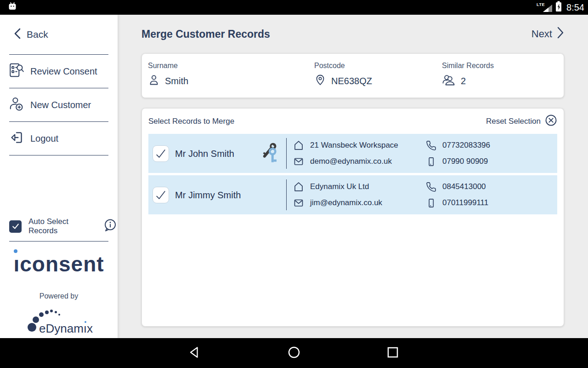 The image size is (588, 368). I want to click on summary-field-similar-records: Similar Records 2, so click(503, 80).